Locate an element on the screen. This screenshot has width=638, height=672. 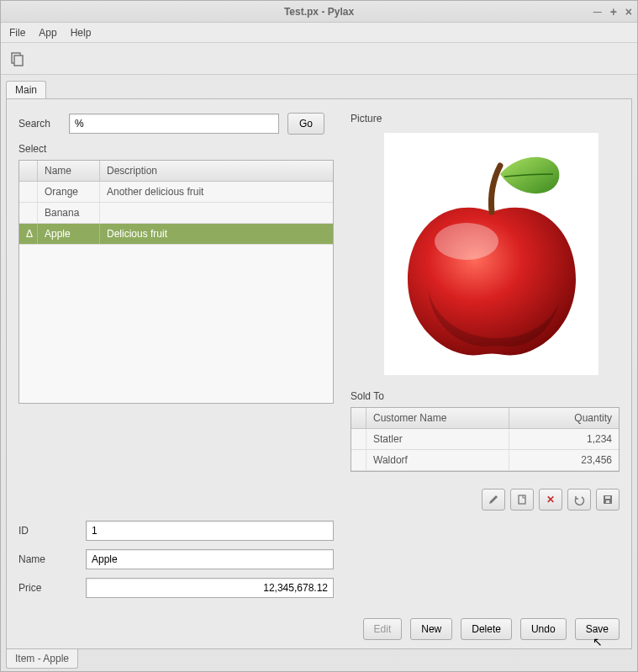
soldto-header-customer: Customer Name is located at coordinates (438, 418).